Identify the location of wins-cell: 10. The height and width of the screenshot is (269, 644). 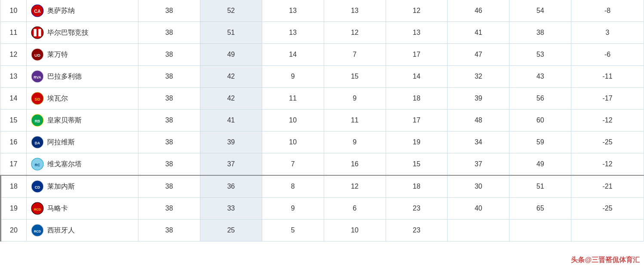
(293, 143).